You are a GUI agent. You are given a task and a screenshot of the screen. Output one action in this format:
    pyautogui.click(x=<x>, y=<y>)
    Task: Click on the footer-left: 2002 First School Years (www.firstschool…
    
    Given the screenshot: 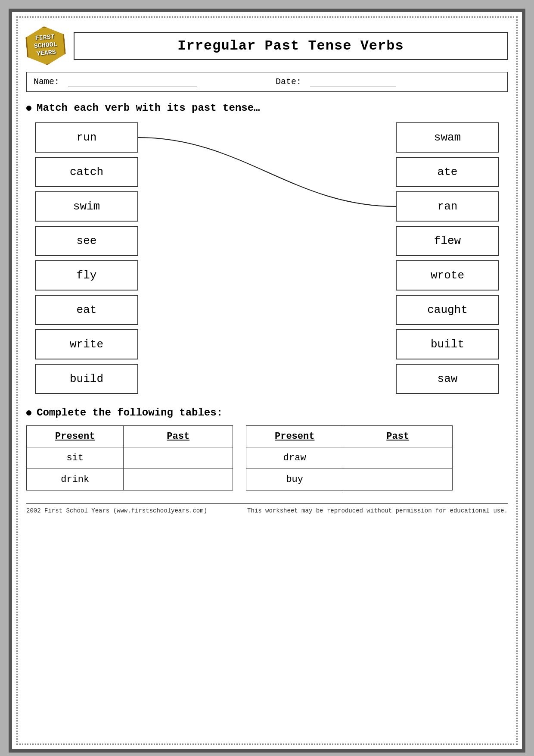 What is the action you would take?
    pyautogui.click(x=117, y=511)
    